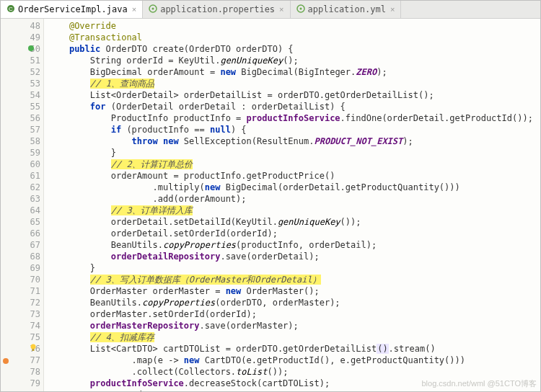 Image resolution: width=541 pixels, height=392 pixels. What do you see at coordinates (20, 153) in the screenshot?
I see `line-number: 59` at bounding box center [20, 153].